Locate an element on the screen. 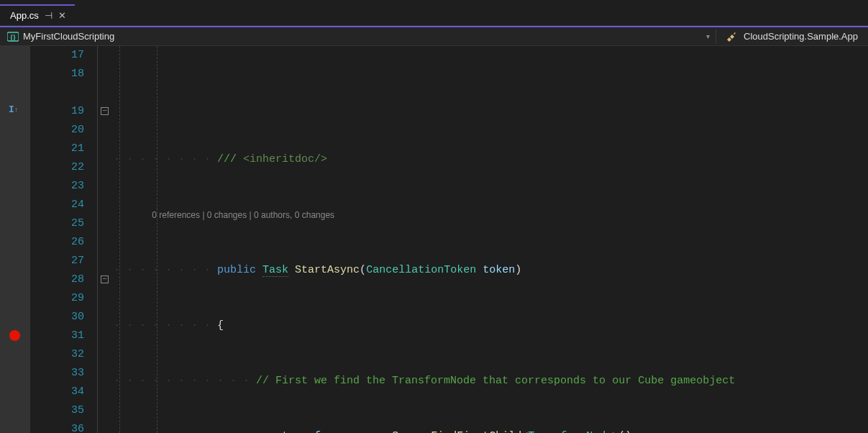 The height and width of the screenshot is (433, 868). lineno: 25 is located at coordinates (58, 224).